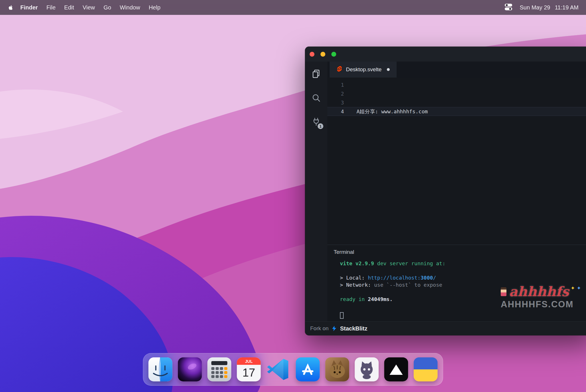 The height and width of the screenshot is (392, 586). Describe the element at coordinates (293, 7) in the screenshot. I see `menu-bar: Finder File Edit View Go Window Help Sun…` at that location.